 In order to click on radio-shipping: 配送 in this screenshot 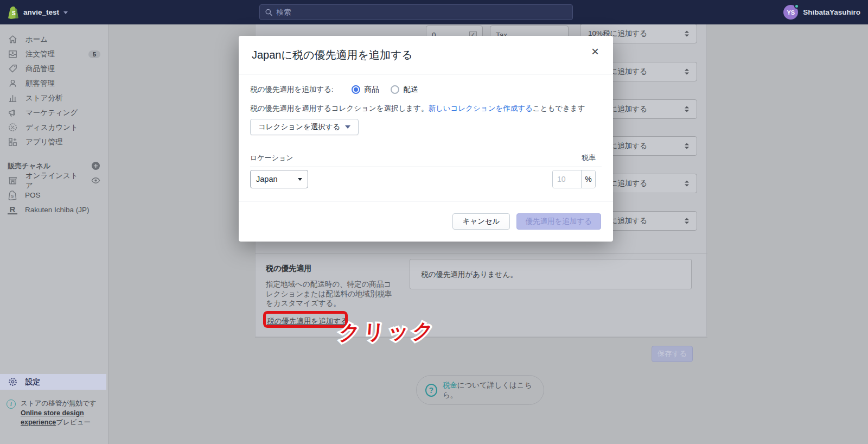, I will do `click(405, 90)`.